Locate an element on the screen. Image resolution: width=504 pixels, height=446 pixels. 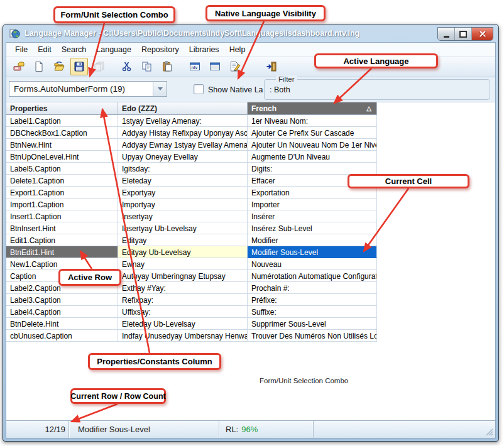
cell-edo: Indfay Unusedyay Umbersnay Henway is located at coordinates (183, 335).